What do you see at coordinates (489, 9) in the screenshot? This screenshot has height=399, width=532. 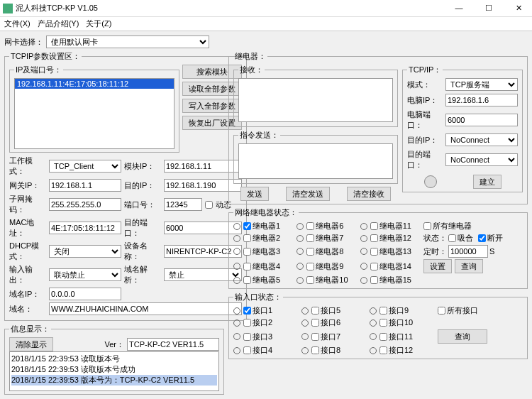 I see `maximize-button: ☐` at bounding box center [489, 9].